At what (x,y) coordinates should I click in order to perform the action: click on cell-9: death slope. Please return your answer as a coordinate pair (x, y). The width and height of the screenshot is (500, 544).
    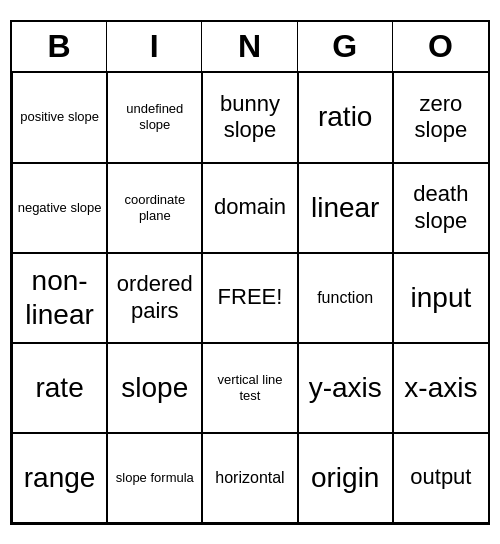
    Looking at the image, I should click on (440, 208).